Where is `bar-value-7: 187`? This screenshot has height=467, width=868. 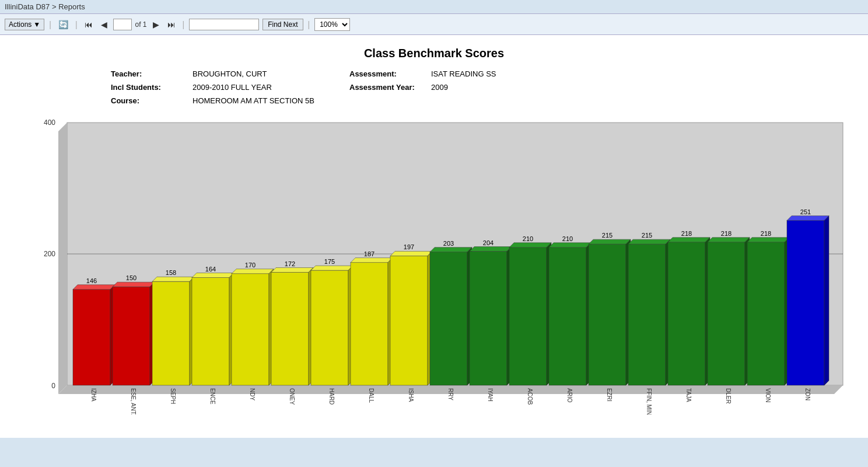 bar-value-7: 187 is located at coordinates (369, 254).